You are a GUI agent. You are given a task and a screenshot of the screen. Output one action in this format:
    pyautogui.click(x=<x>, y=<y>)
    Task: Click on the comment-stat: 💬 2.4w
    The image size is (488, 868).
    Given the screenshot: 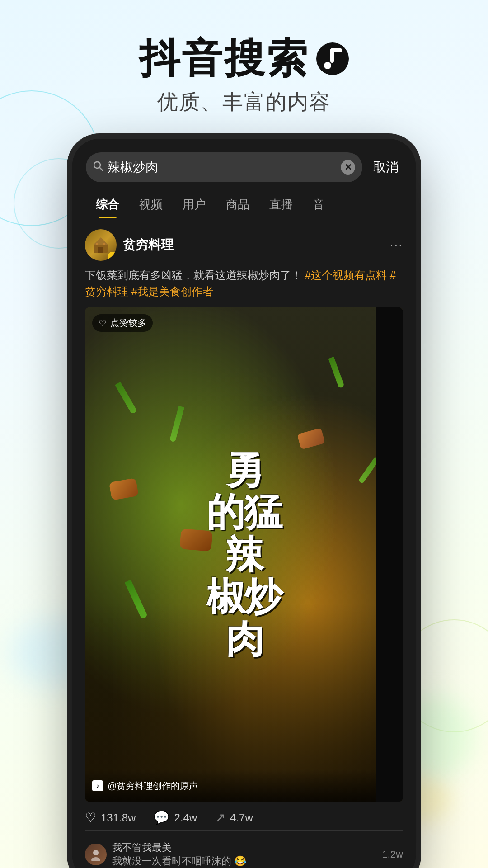 What is the action you would take?
    pyautogui.click(x=175, y=817)
    